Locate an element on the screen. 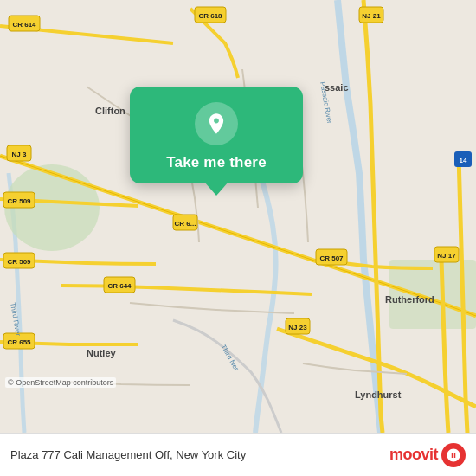 This screenshot has width=476, height=476. svg-text: CR 6... is located at coordinates (185, 223).